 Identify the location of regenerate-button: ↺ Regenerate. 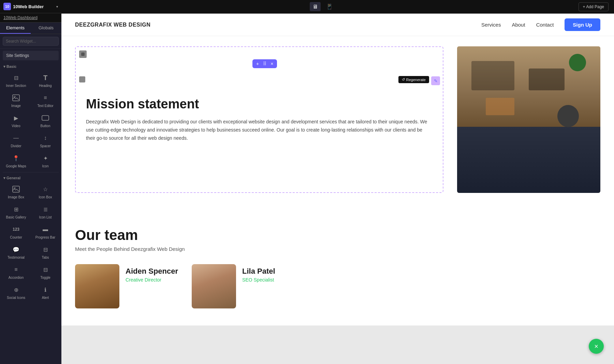
(414, 80).